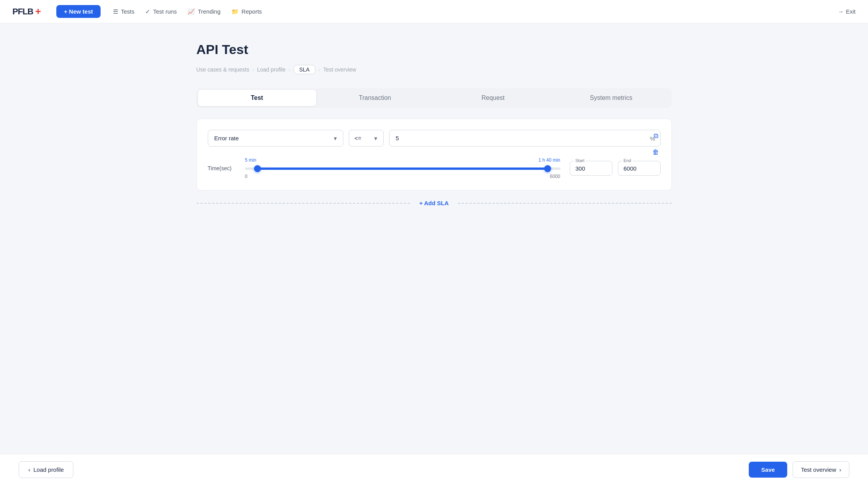 The width and height of the screenshot is (868, 485). I want to click on slider-min-label: 0, so click(246, 176).